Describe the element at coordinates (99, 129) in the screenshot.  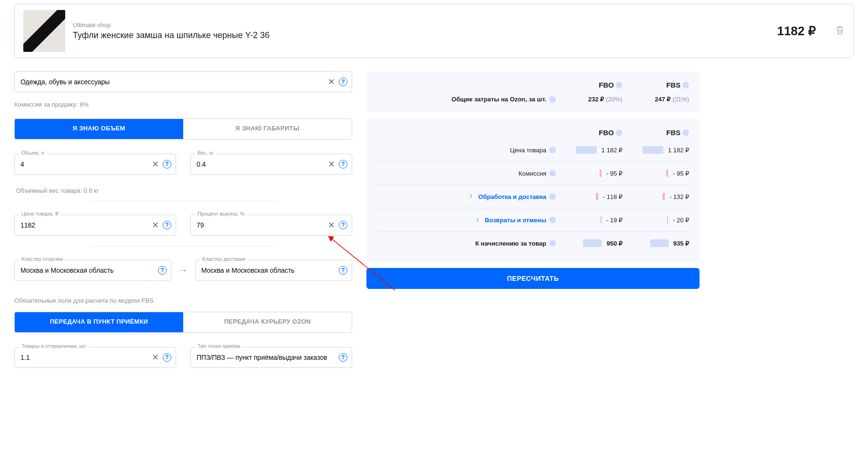
I see `tab-volume: Я ЗНАЮ ОБЪЕМ` at that location.